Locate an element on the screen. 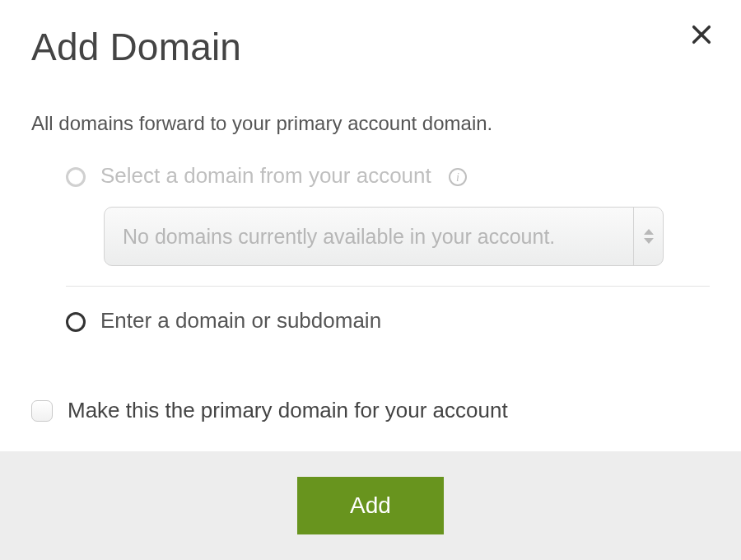  domain-select-wrap: No domains currently available in your a… is located at coordinates (407, 236).